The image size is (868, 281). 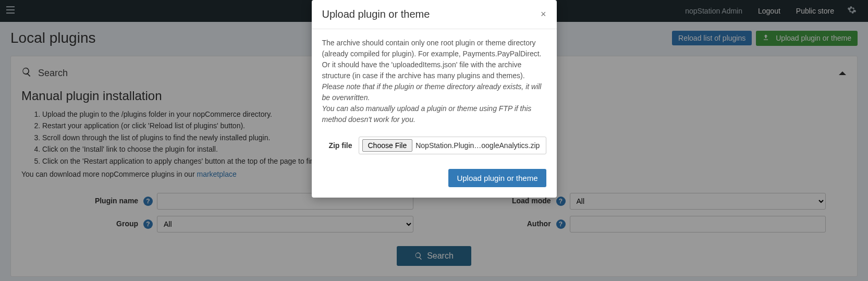 I want to click on upload-submit-button: Upload plugin or theme, so click(x=497, y=178).